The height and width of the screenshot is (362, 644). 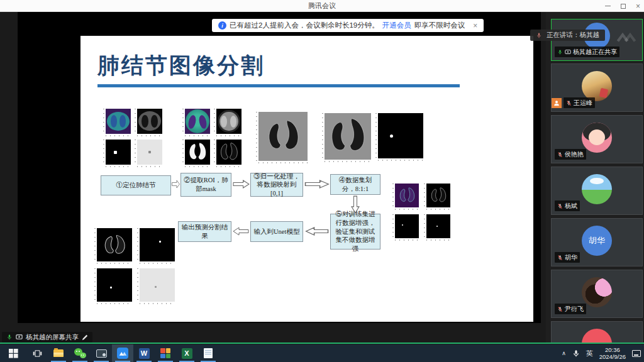 What do you see at coordinates (608, 6) in the screenshot?
I see `minimize-button` at bounding box center [608, 6].